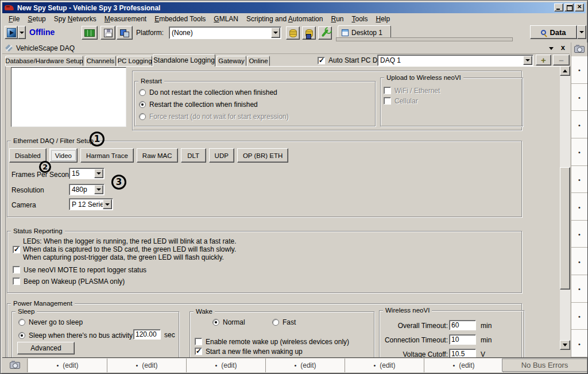 The image size is (588, 374). What do you see at coordinates (142, 105) in the screenshot?
I see `radio-restart` at bounding box center [142, 105].